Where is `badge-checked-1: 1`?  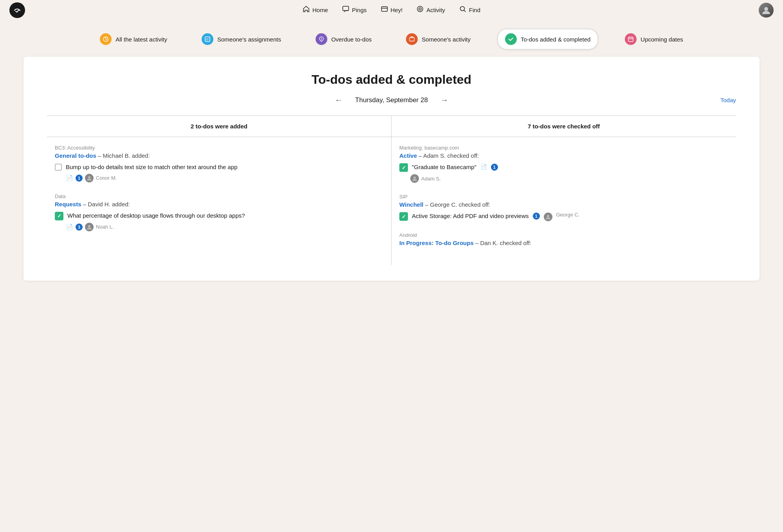 badge-checked-1: 1 is located at coordinates (494, 167).